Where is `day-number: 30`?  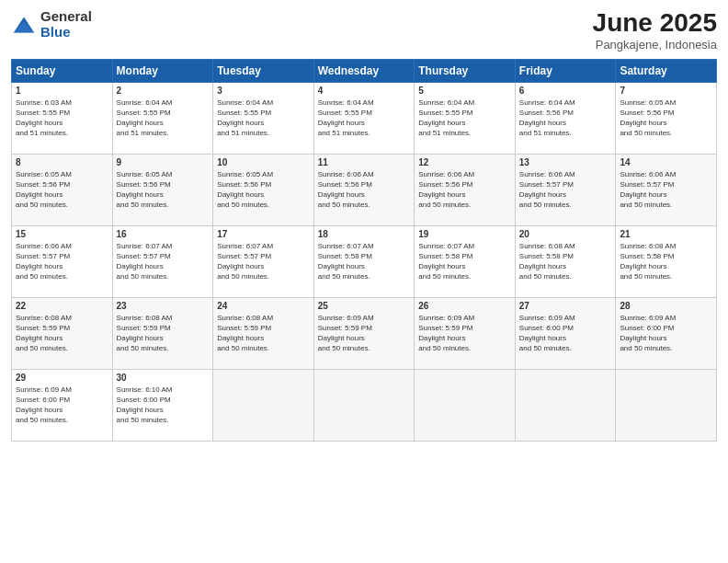
day-number: 30 is located at coordinates (164, 377).